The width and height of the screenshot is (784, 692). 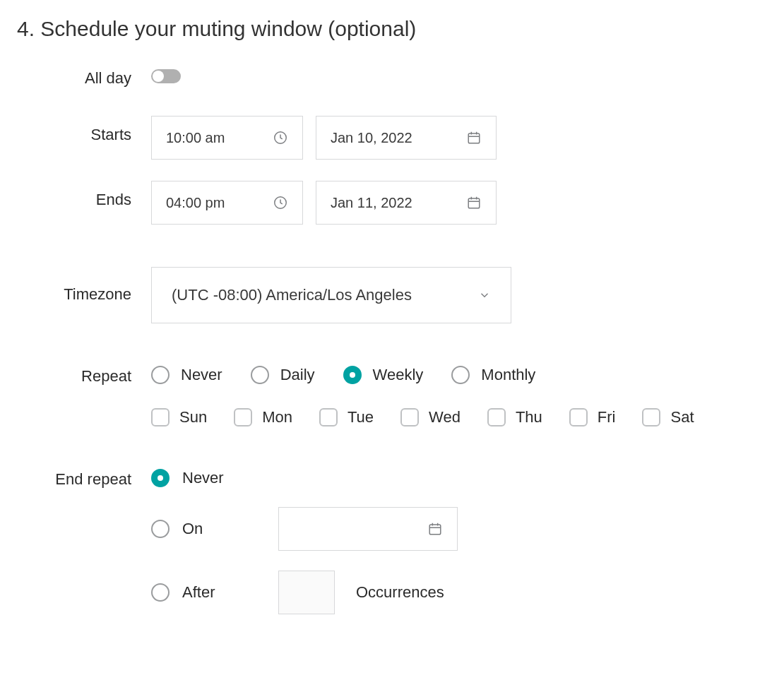 What do you see at coordinates (406, 203) in the screenshot?
I see `ends-date-input: Jan 11, 2022` at bounding box center [406, 203].